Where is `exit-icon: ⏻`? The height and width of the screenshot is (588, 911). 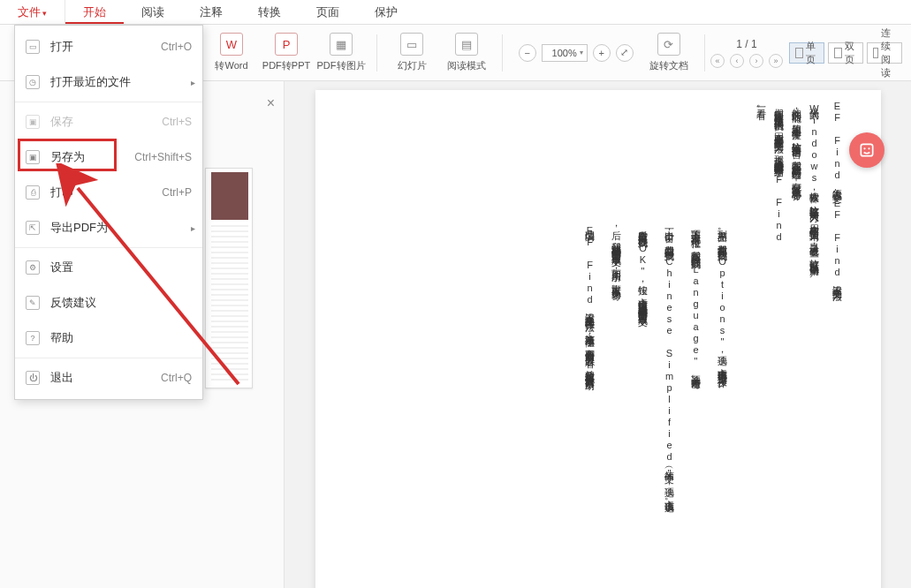 exit-icon: ⏻ is located at coordinates (33, 378).